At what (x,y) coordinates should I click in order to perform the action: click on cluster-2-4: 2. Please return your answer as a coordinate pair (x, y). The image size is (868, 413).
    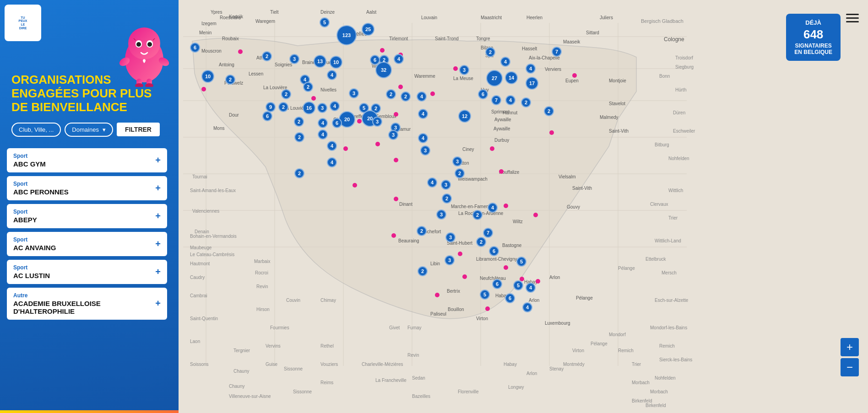
    Looking at the image, I should click on (230, 80).